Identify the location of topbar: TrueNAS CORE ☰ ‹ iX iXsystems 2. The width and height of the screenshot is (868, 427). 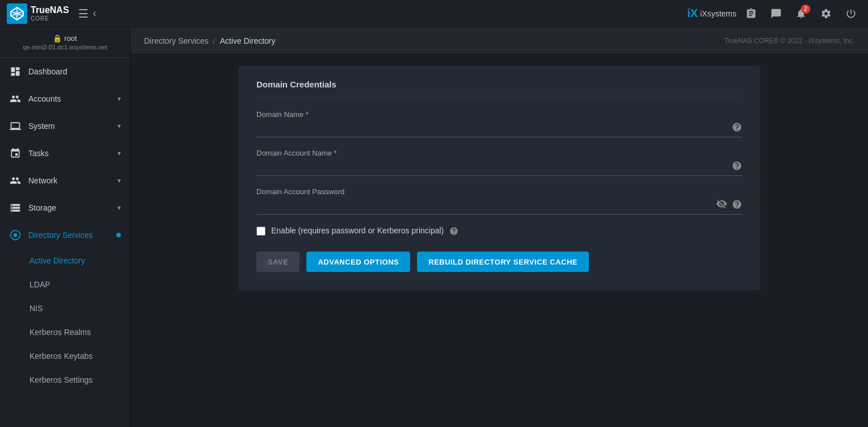
(434, 14).